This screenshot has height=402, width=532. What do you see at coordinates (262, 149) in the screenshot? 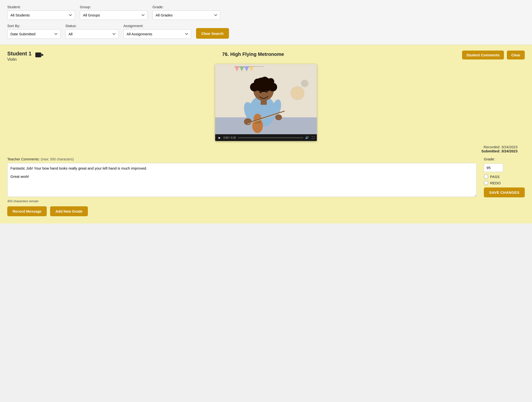
I see `dates-area: Recorded: 3/24/2023 Submitted: 3/24/2023` at bounding box center [262, 149].